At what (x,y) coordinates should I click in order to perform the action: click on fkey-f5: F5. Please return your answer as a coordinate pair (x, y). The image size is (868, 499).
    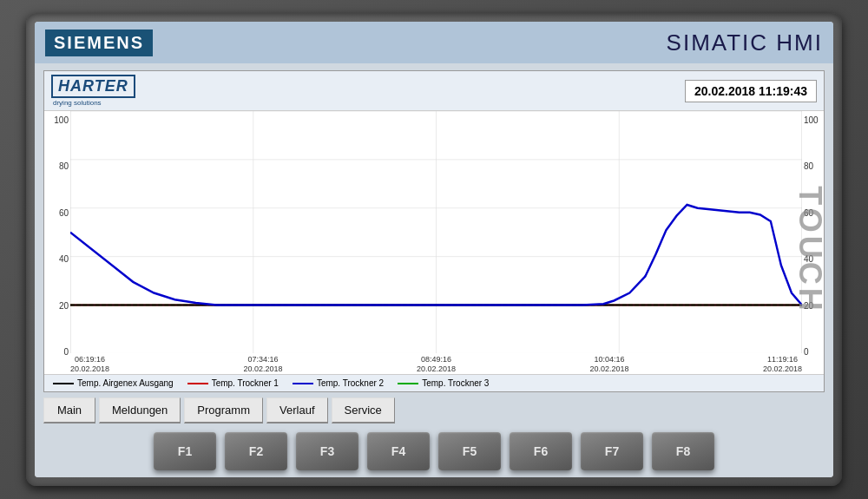
    Looking at the image, I should click on (470, 451).